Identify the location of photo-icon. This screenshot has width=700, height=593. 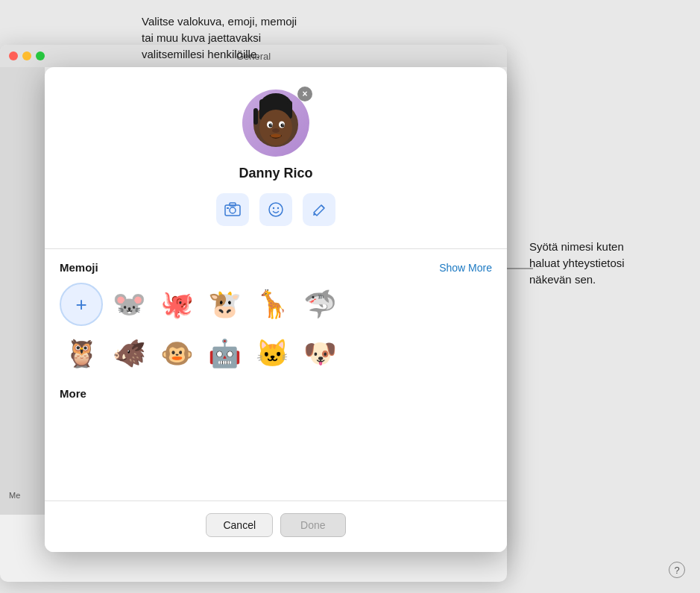
(233, 210).